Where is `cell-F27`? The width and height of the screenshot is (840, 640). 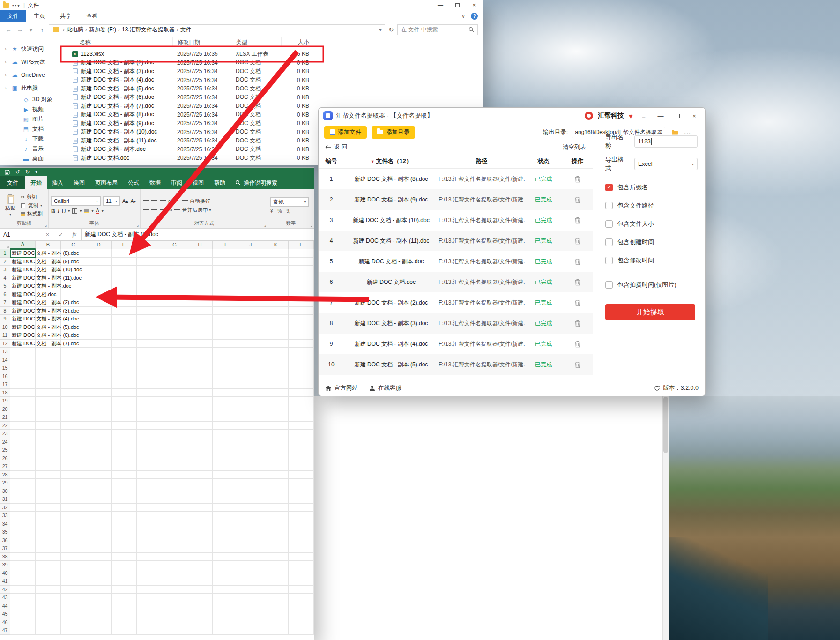 cell-F27 is located at coordinates (149, 467).